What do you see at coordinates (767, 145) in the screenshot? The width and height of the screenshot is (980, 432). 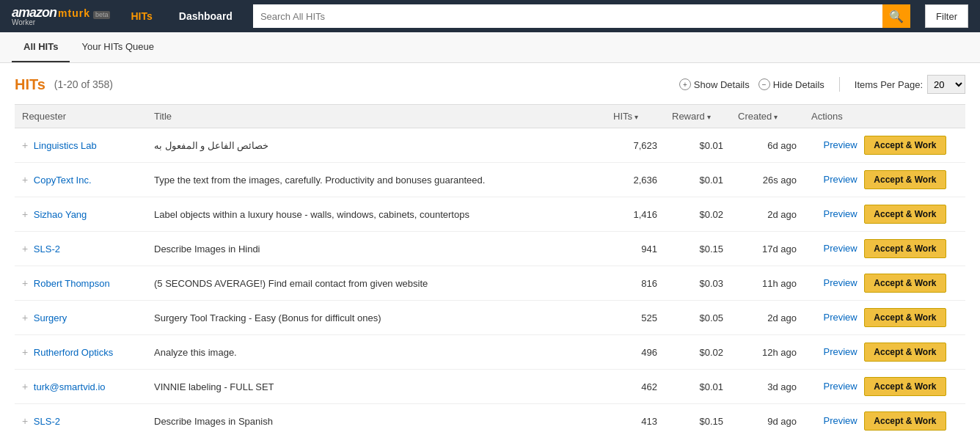 I see `cell-created: 6d ago` at bounding box center [767, 145].